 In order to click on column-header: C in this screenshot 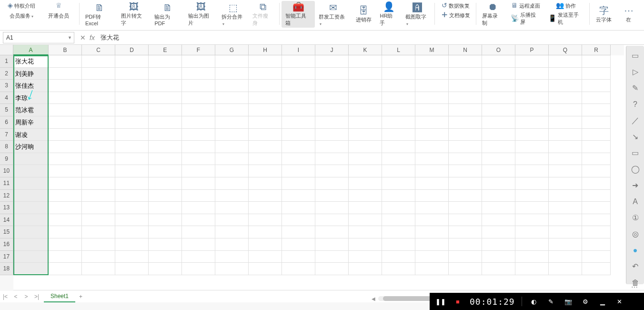, I will do `click(99, 50)`.